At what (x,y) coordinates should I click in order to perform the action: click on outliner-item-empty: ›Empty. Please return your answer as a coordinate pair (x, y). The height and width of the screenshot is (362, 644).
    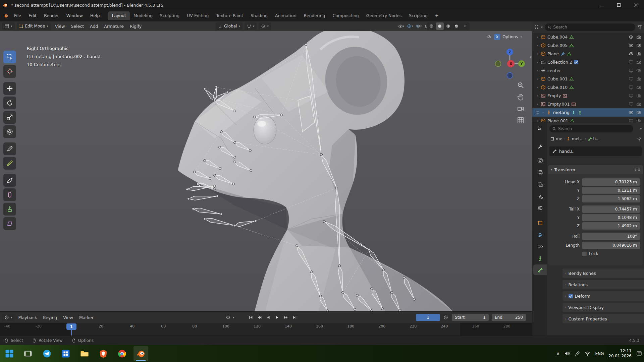
    Looking at the image, I should click on (588, 96).